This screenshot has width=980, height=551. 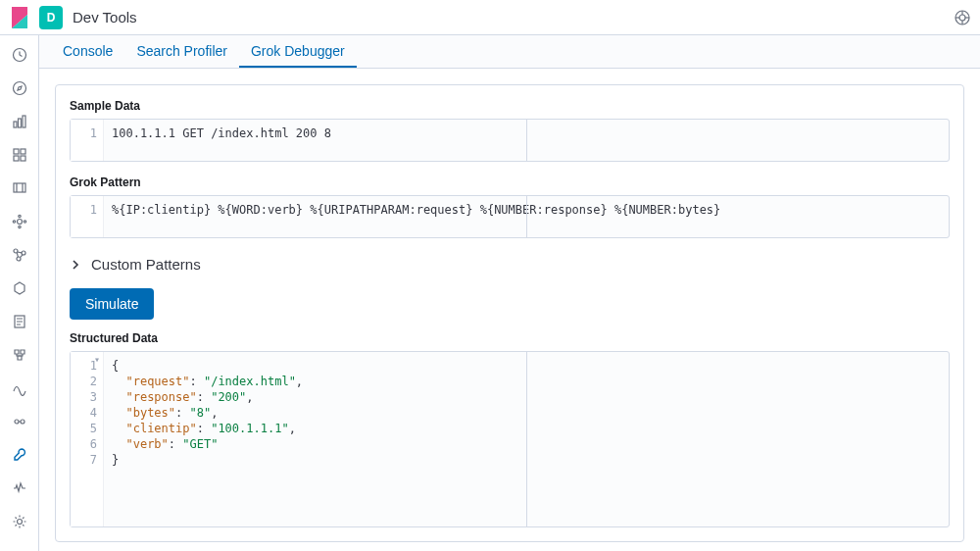 What do you see at coordinates (20, 55) in the screenshot?
I see `recent-icon` at bounding box center [20, 55].